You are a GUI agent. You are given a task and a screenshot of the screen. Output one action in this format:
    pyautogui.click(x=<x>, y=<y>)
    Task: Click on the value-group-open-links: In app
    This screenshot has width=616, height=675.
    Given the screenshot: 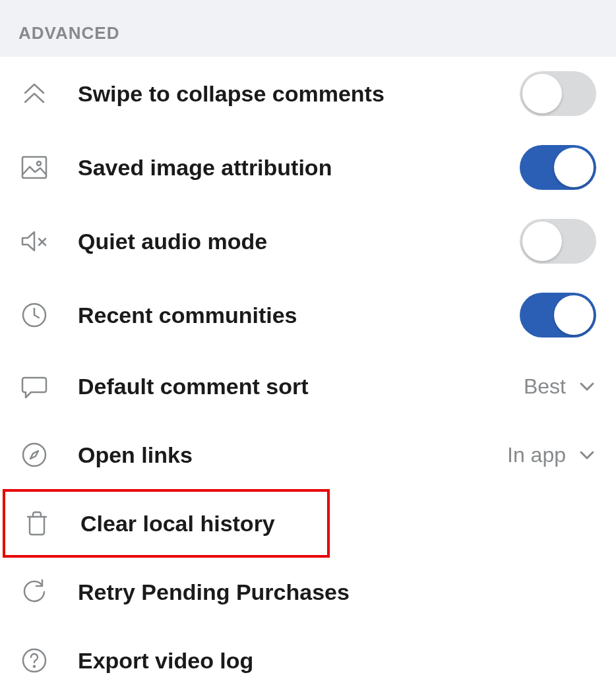 What is the action you would take?
    pyautogui.click(x=551, y=455)
    